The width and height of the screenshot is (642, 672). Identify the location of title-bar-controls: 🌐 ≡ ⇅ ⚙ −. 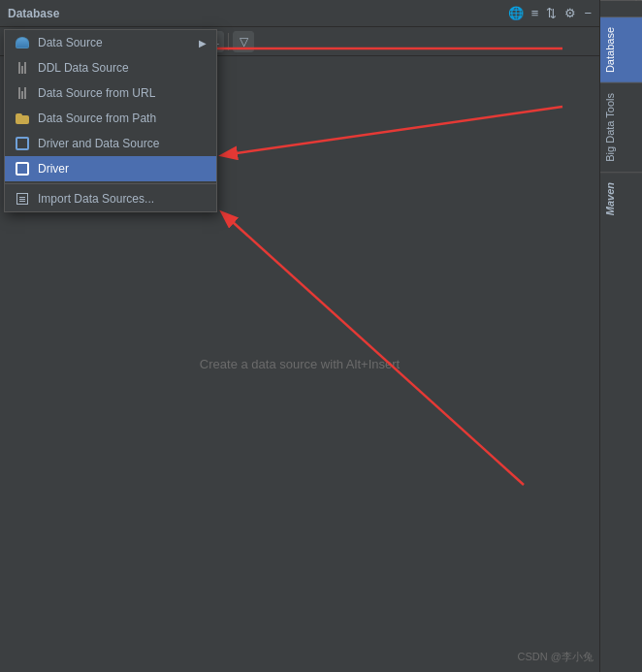
(550, 14).